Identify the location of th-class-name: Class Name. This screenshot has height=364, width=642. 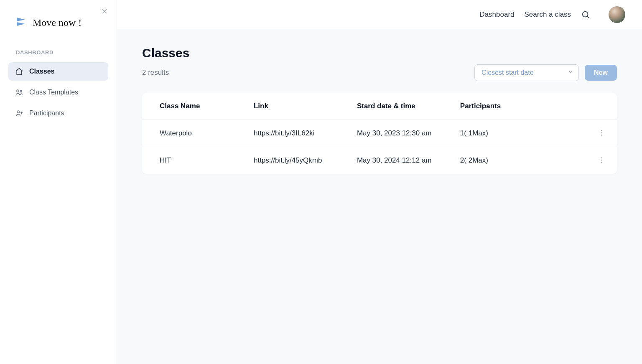
(194, 106).